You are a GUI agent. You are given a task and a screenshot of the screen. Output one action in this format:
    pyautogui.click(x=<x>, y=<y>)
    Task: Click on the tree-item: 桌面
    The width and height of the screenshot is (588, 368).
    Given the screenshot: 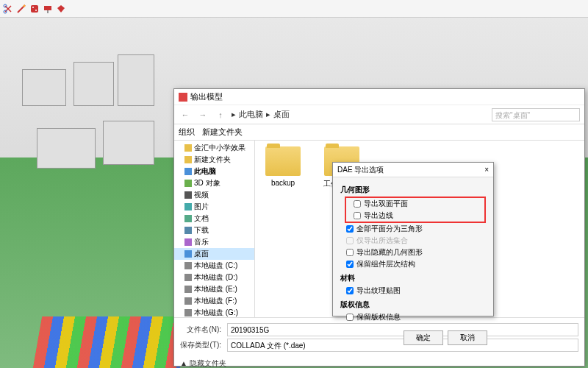 What is the action you would take?
    pyautogui.click(x=215, y=254)
    